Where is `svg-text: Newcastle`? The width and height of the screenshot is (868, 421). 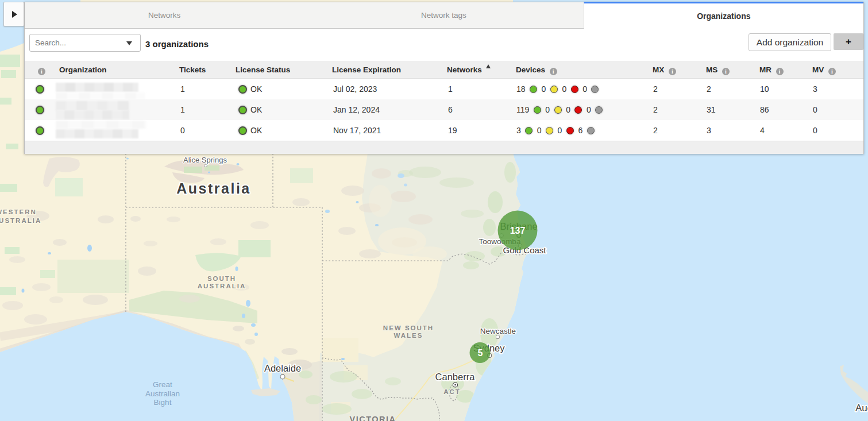
svg-text: Newcastle is located at coordinates (498, 331).